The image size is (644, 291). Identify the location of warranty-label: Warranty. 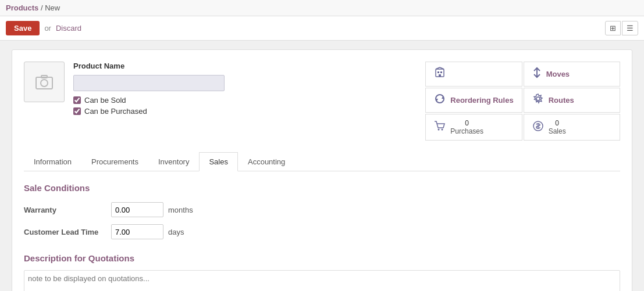
(67, 210).